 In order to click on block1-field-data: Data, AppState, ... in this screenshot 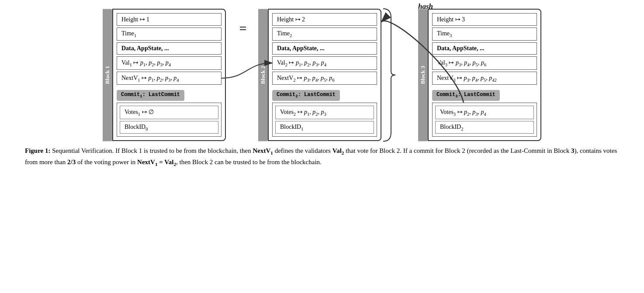, I will do `click(169, 48)`.